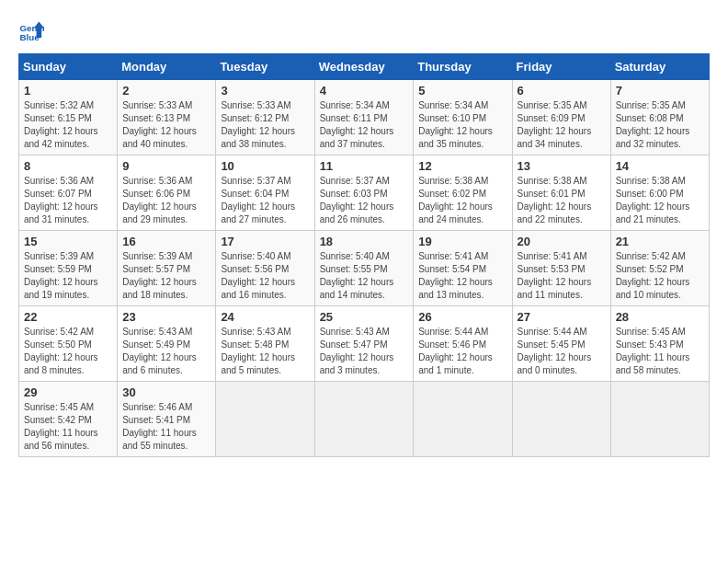 This screenshot has height=563, width=728. What do you see at coordinates (364, 316) in the screenshot?
I see `day-number: 25` at bounding box center [364, 316].